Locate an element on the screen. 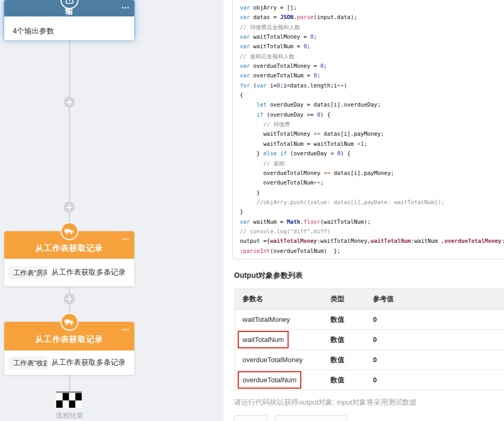 The width and height of the screenshot is (504, 421). table-row: overdueTotalMoney 数值 0 is located at coordinates (369, 359).